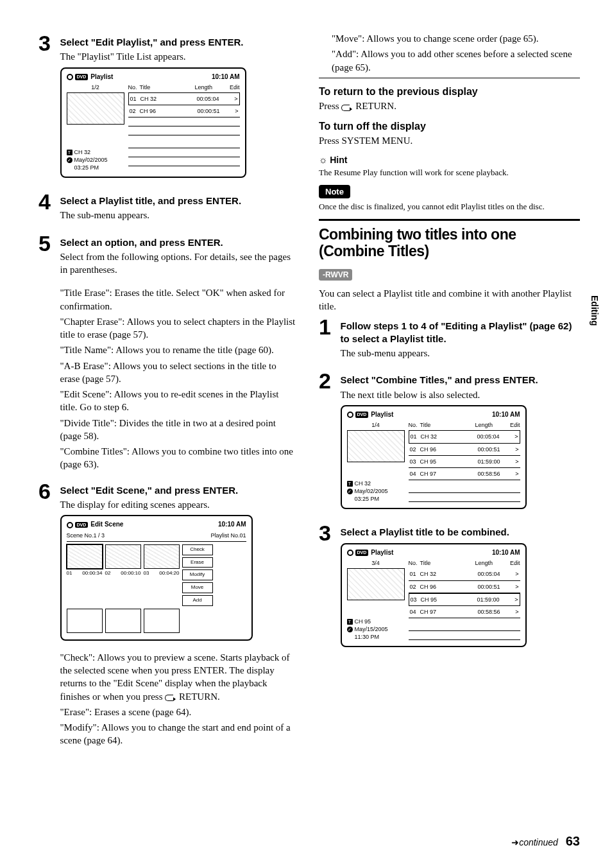 The image size is (612, 868). What do you see at coordinates (184, 87) in the screenshot?
I see `table-header: No. Title Length Edit` at bounding box center [184, 87].